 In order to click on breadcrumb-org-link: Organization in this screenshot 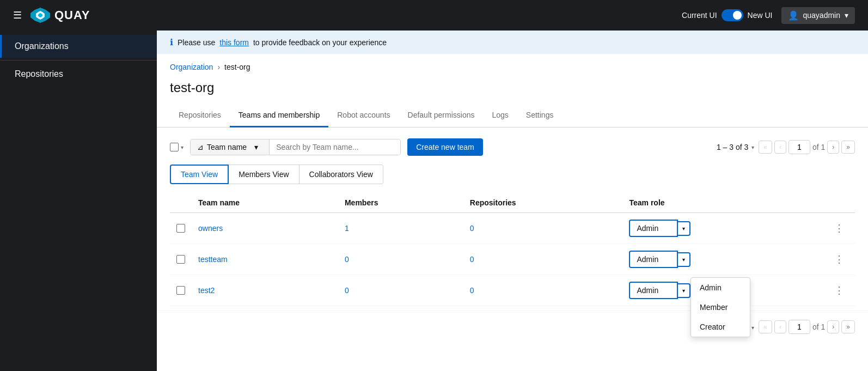, I will do `click(192, 67)`.